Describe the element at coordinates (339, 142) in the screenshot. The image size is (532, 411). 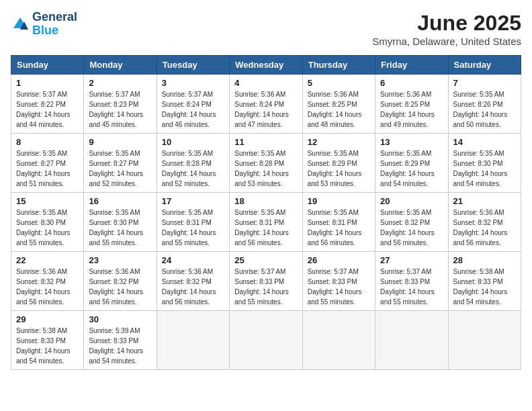
I see `day-number: 12` at that location.